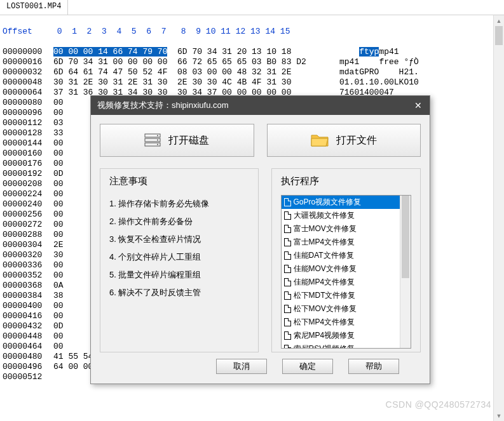  Describe the element at coordinates (179, 275) in the screenshot. I see `notes-item: 5. 批量文件碎片编程重组` at that location.